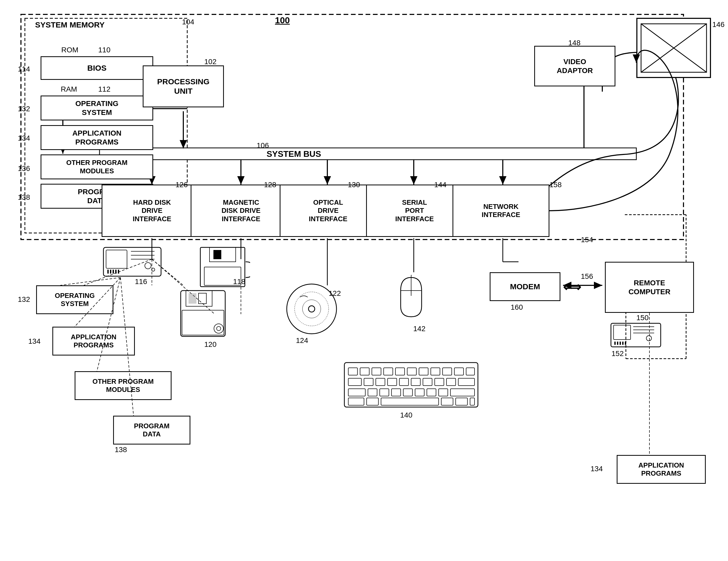  Describe the element at coordinates (70, 50) in the screenshot. I see `rom-label: ROM` at that location.